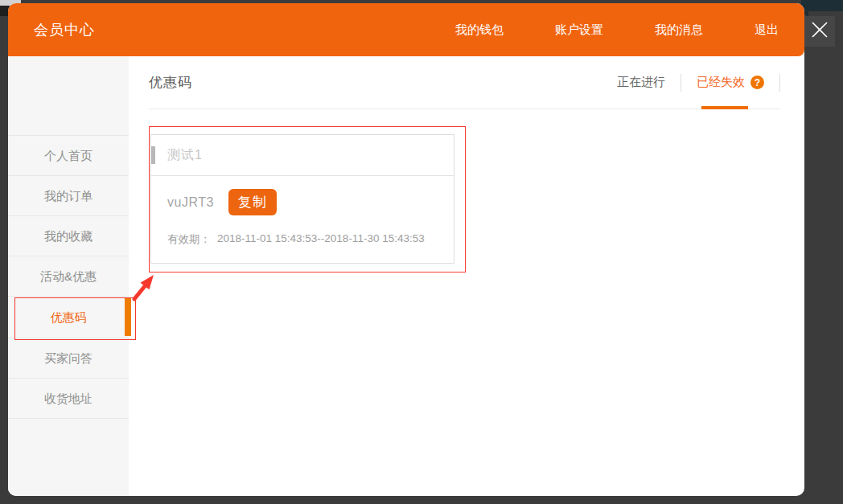 Image resolution: width=843 pixels, height=504 pixels. I want to click on nav-item-settings: 账户设置, so click(579, 31).